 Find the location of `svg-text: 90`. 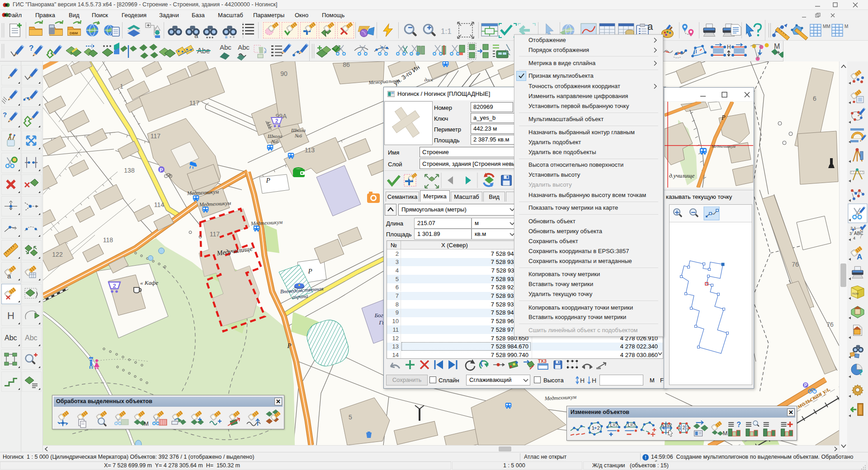

svg-text: 90 is located at coordinates (284, 74).